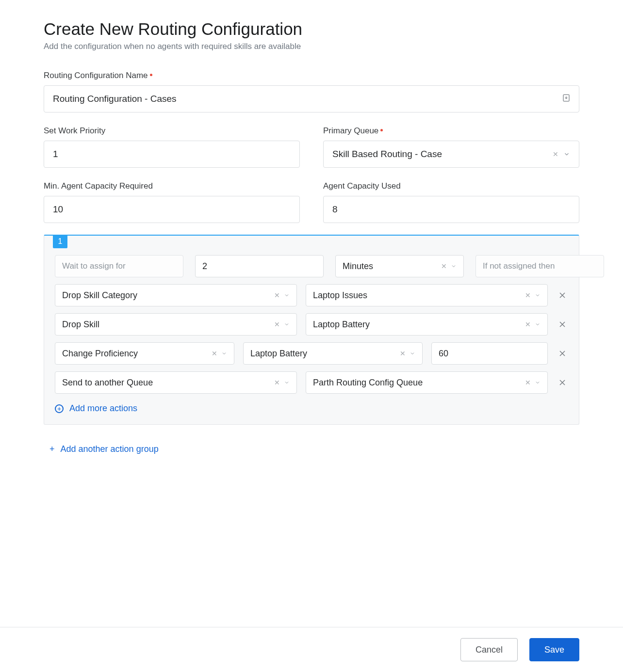 Image resolution: width=623 pixels, height=672 pixels. I want to click on cancel-button: Cancel, so click(489, 650).